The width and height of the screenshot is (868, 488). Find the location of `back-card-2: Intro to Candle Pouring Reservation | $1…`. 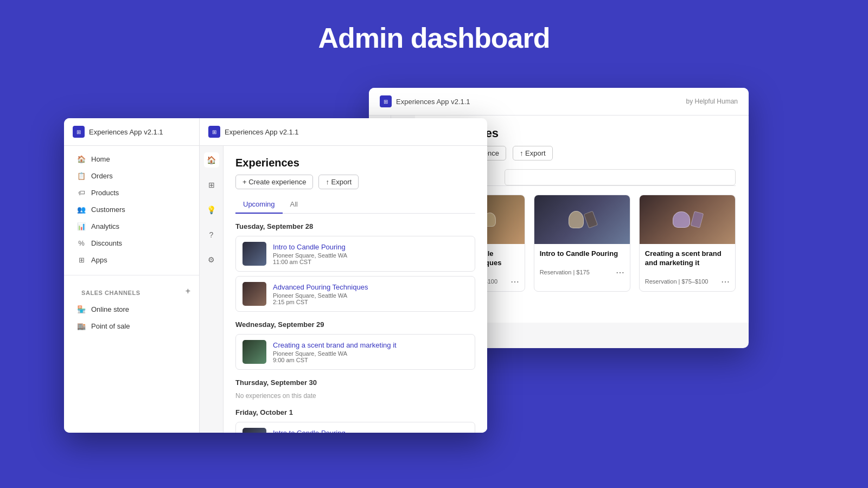

back-card-2: Intro to Candle Pouring Reservation | $1… is located at coordinates (582, 243).